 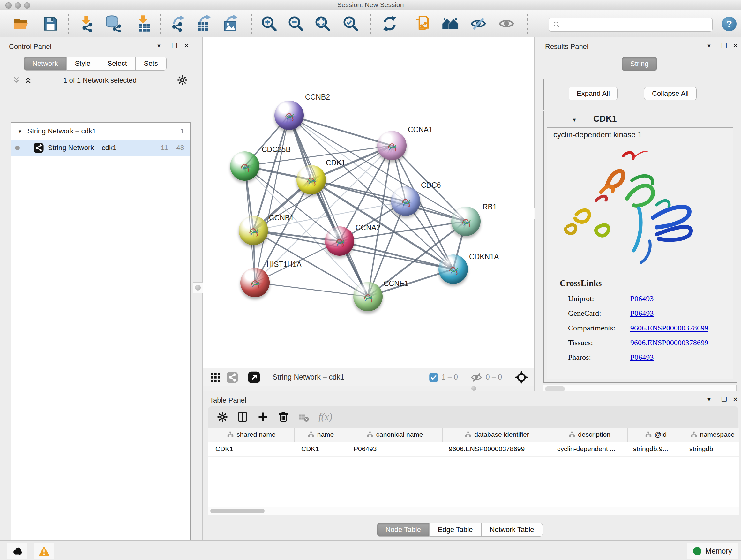 I want to click on tab-node-table: Node Table, so click(x=403, y=530).